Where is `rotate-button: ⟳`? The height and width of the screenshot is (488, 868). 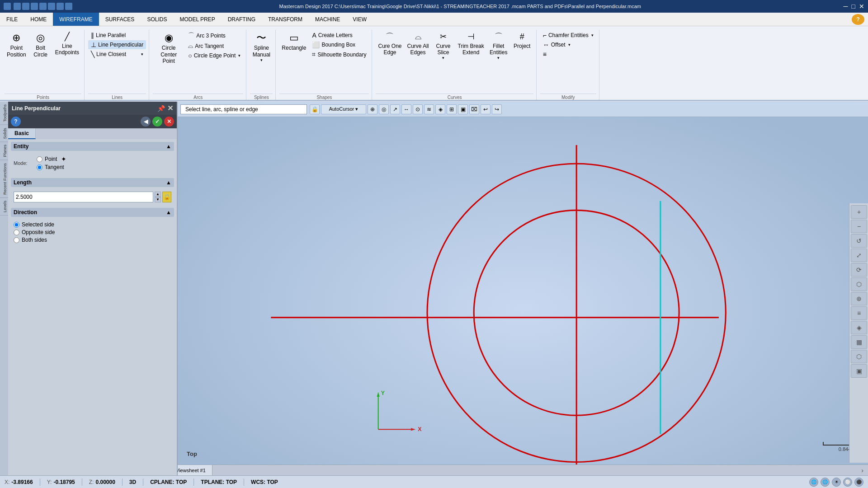
rotate-button: ⟳ is located at coordinates (859, 270).